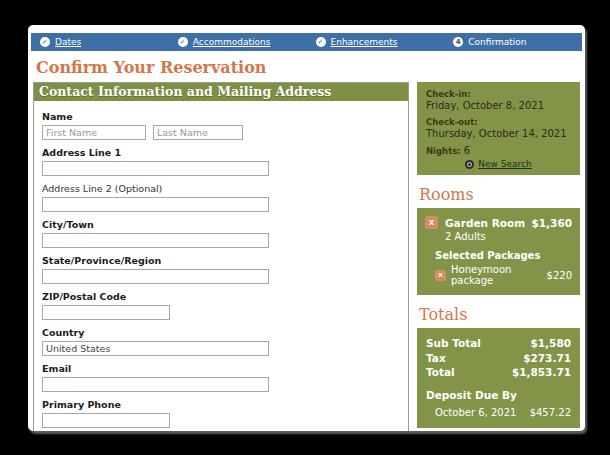  What do you see at coordinates (504, 164) in the screenshot?
I see `new-search-link: New Search` at bounding box center [504, 164].